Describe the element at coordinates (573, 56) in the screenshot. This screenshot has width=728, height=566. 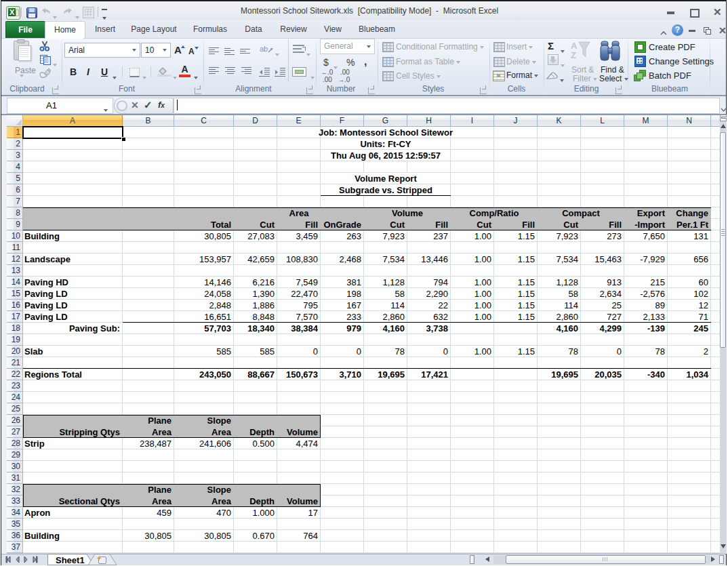
I see `svg-text: Z` at that location.